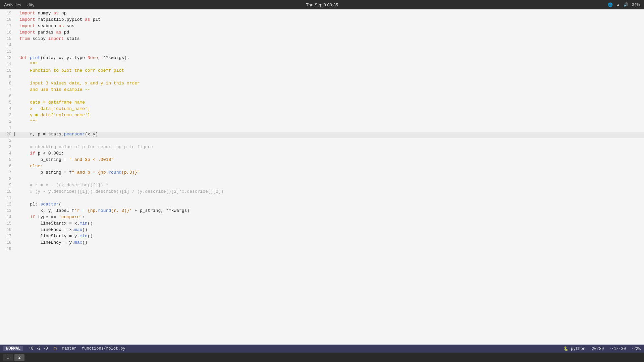  What do you see at coordinates (331, 115) in the screenshot?
I see `line-content: y = data['column_name']` at bounding box center [331, 115].